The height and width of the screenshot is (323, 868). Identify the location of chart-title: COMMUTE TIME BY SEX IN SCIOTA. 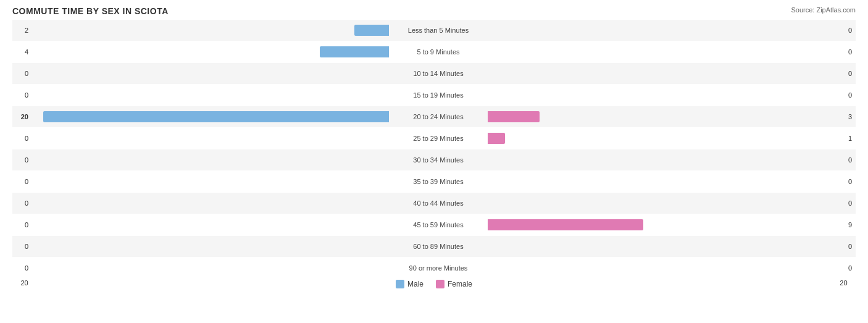
(434, 11).